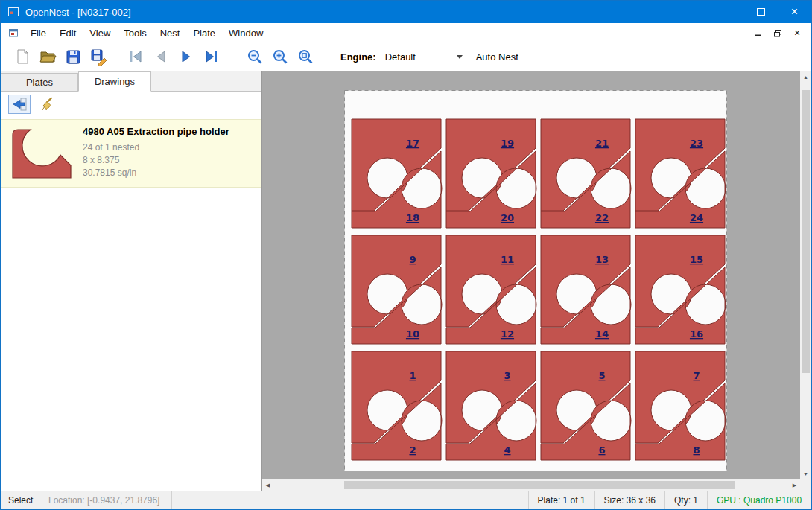  Describe the element at coordinates (806, 77) in the screenshot. I see `scroll-up-button: ▲` at that location.